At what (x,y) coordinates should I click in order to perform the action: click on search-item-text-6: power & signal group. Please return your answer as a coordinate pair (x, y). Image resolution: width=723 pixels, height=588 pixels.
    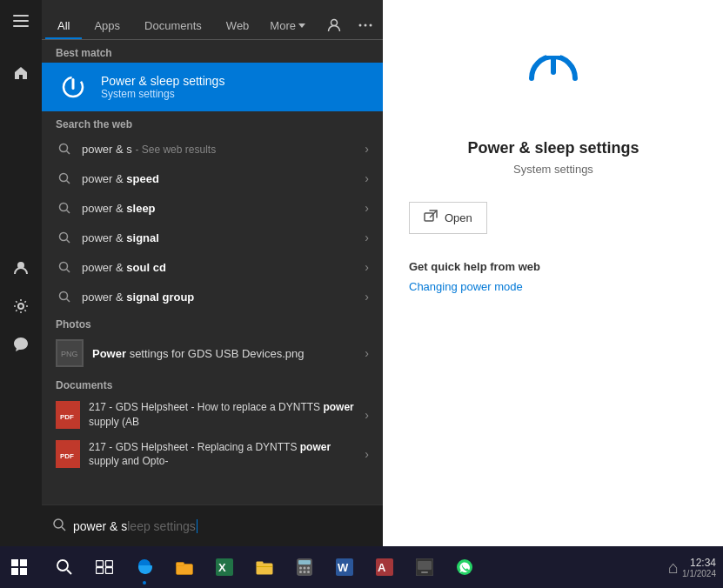
    Looking at the image, I should click on (219, 297).